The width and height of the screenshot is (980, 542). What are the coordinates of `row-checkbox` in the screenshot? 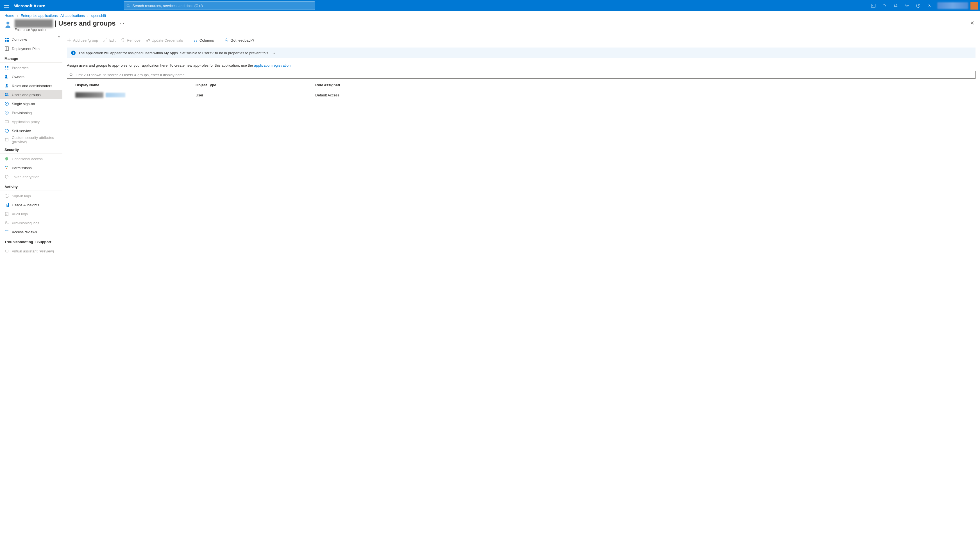 It's located at (71, 95).